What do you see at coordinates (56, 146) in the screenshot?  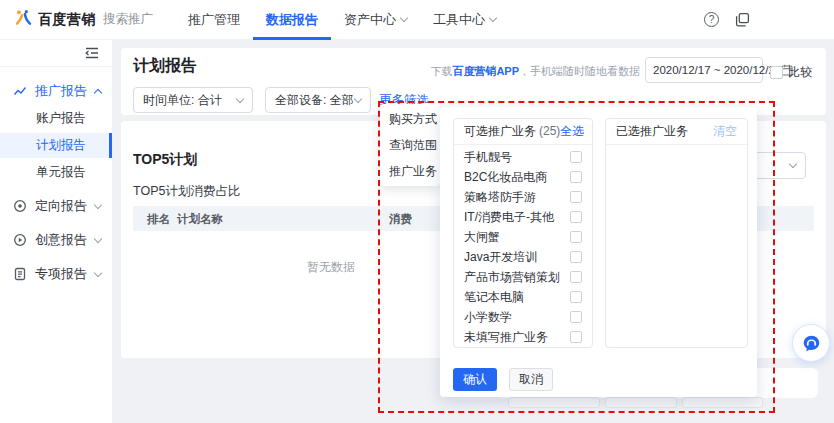 I see `sidebar-item-plan-report: 计划报告` at bounding box center [56, 146].